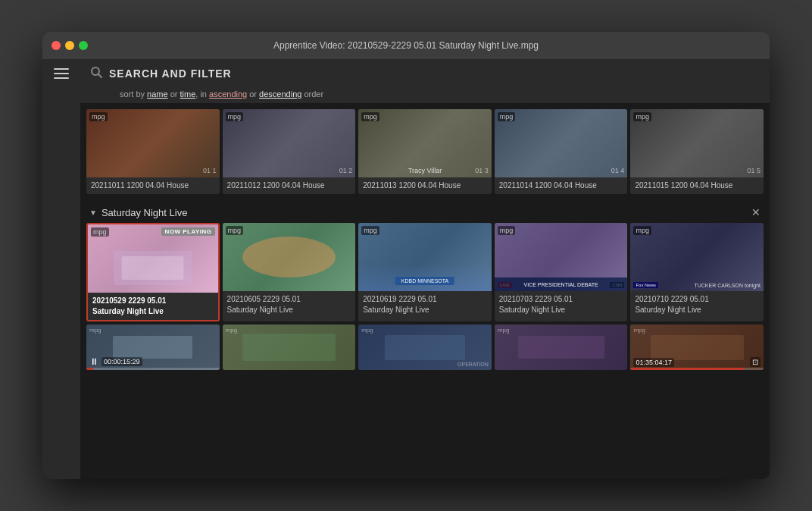 The image size is (812, 511). I want to click on video-info-snl2: 20210605 2229 05.01Saturday Night Live, so click(289, 305).